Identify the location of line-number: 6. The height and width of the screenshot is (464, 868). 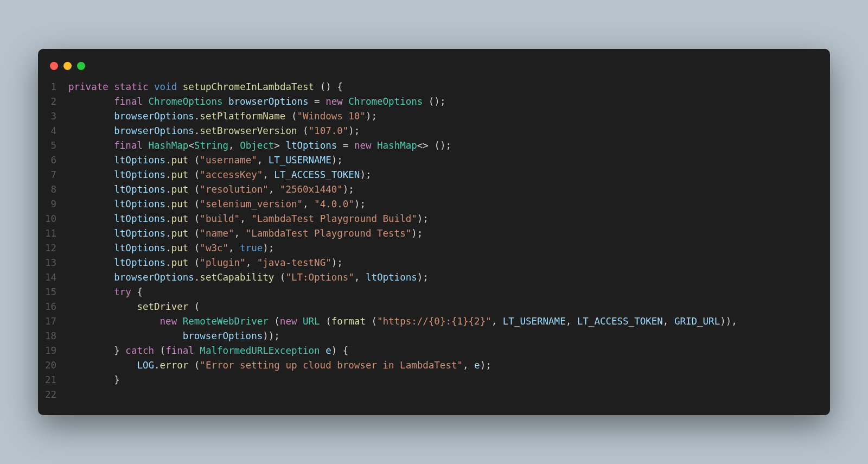
(53, 161).